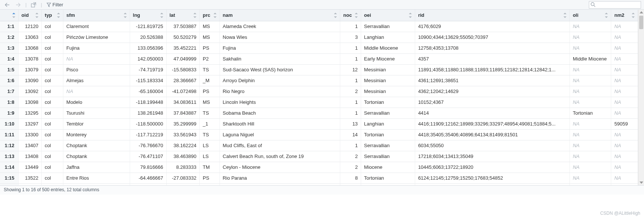 This screenshot has width=644, height=217. Describe the element at coordinates (641, 183) in the screenshot. I see `scroll-down-icon` at that location.